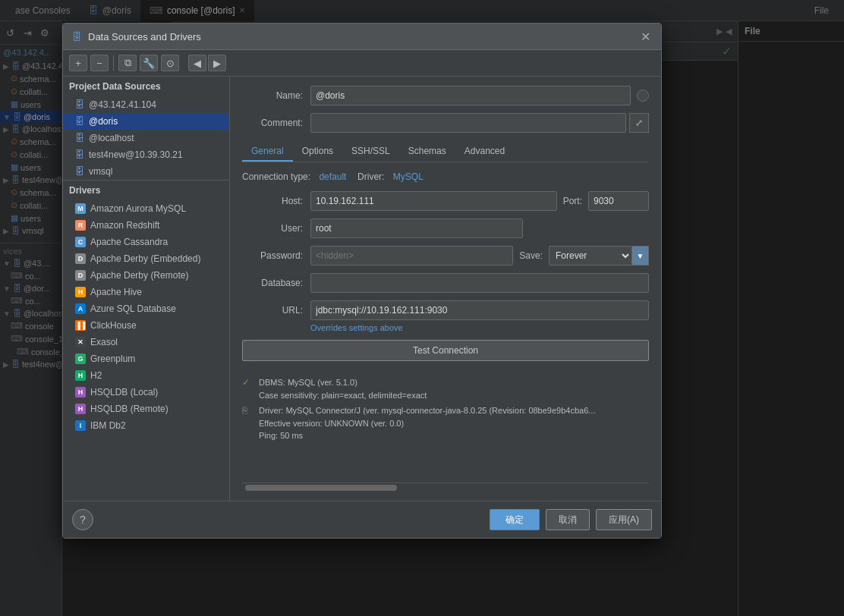 The image size is (844, 616). Describe the element at coordinates (446, 411) in the screenshot. I see `status-section: ✓ DBMS: MySQL (ver. 5.1.0) Case sensitiv…` at that location.